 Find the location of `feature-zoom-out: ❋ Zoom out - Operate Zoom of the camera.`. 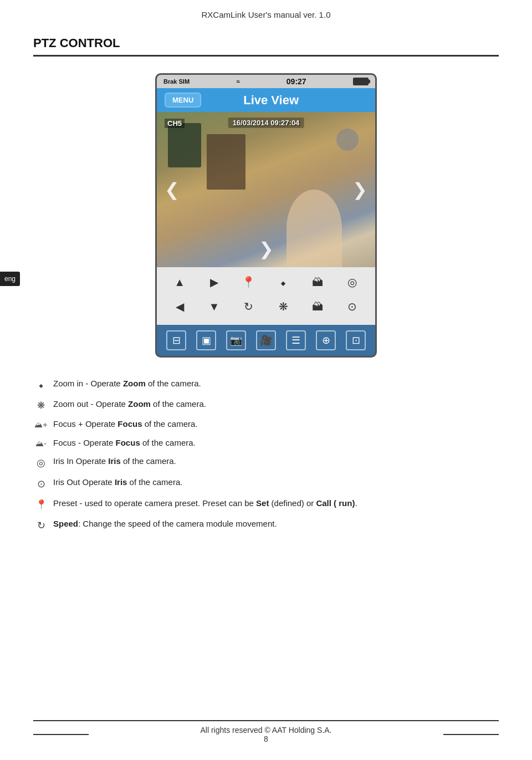

feature-zoom-out: ❋ Zoom out - Operate Zoom of the camera. is located at coordinates (266, 406).